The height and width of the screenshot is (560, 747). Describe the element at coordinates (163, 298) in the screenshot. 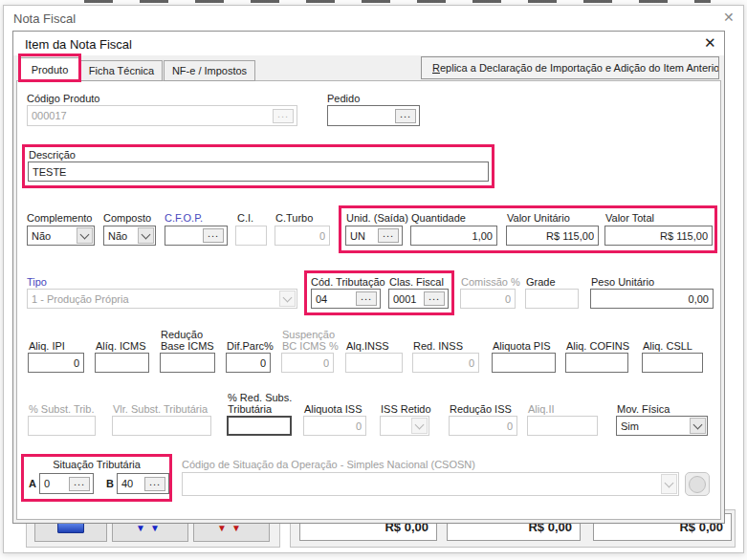

I see `tipo-select: 1 - Produção Própria` at that location.